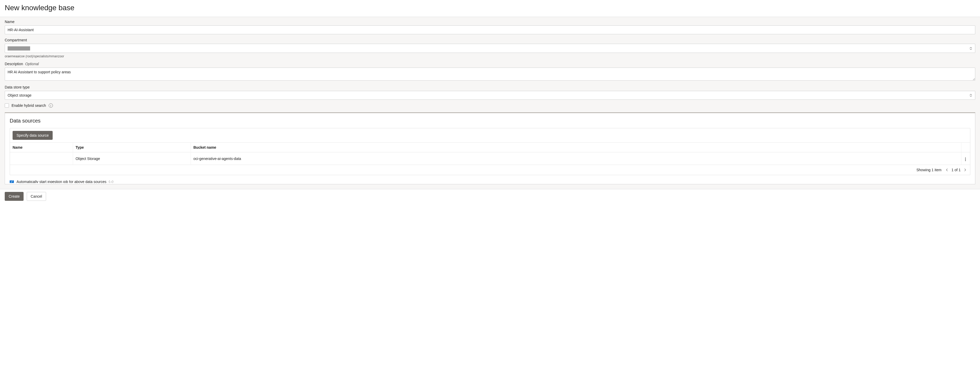  Describe the element at coordinates (947, 170) in the screenshot. I see `page-prev-button` at that location.